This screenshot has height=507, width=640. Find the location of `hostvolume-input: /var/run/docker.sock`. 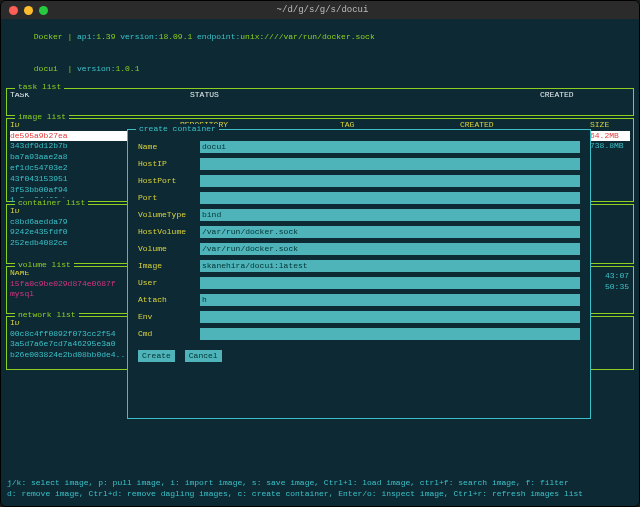

hostvolume-input: /var/run/docker.sock is located at coordinates (390, 232).